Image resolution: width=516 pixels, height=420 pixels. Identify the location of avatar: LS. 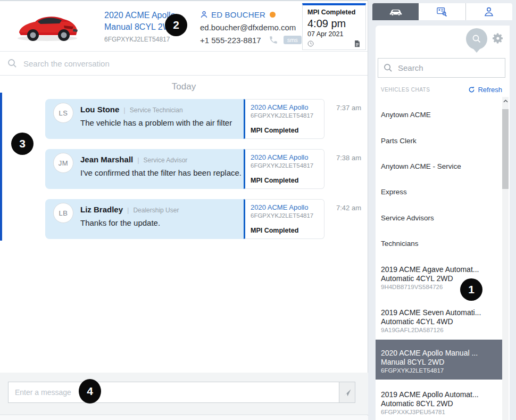
(63, 113).